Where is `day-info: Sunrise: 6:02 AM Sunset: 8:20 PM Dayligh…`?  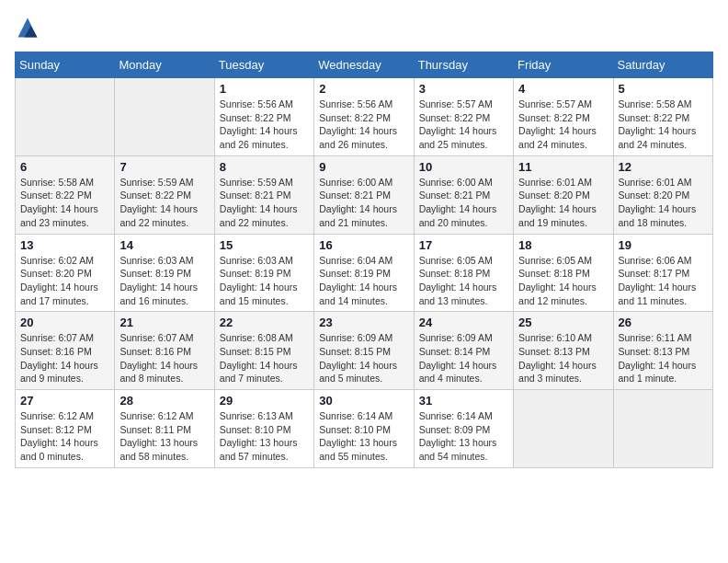 day-info: Sunrise: 6:02 AM Sunset: 8:20 PM Dayligh… is located at coordinates (64, 282).